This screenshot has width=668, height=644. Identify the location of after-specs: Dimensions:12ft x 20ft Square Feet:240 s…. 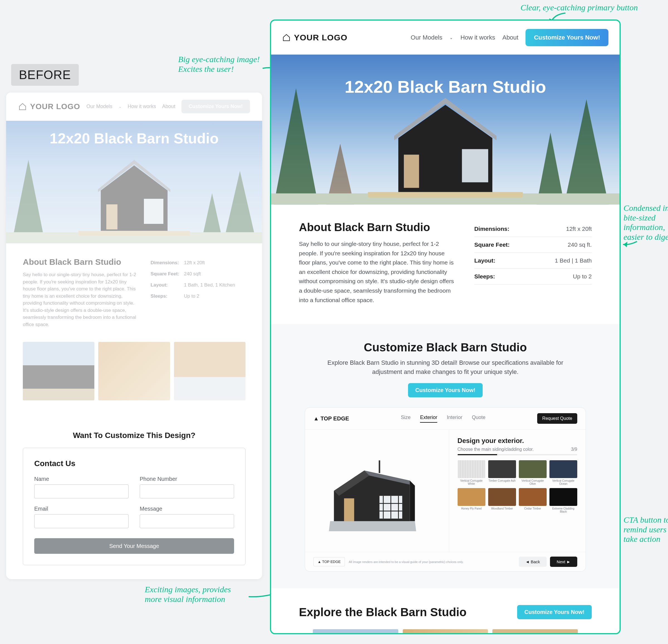
(533, 263).